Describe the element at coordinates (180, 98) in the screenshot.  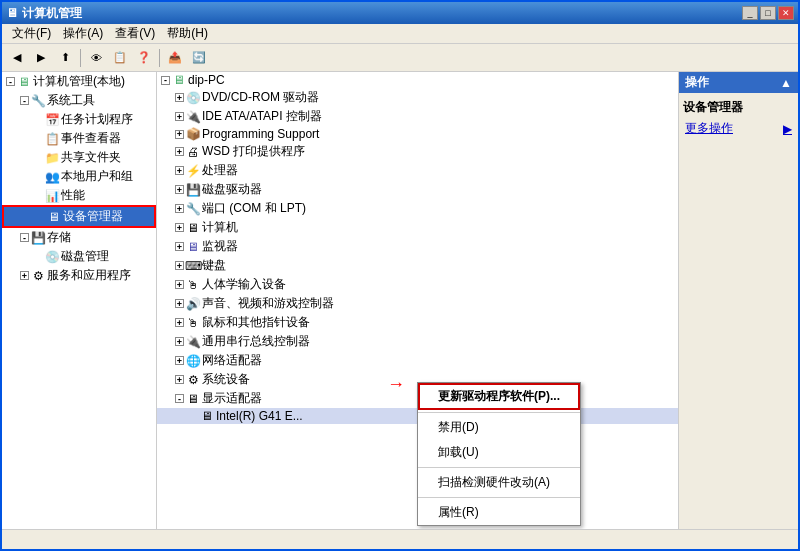
I see `mid-dvd-expand: +` at that location.